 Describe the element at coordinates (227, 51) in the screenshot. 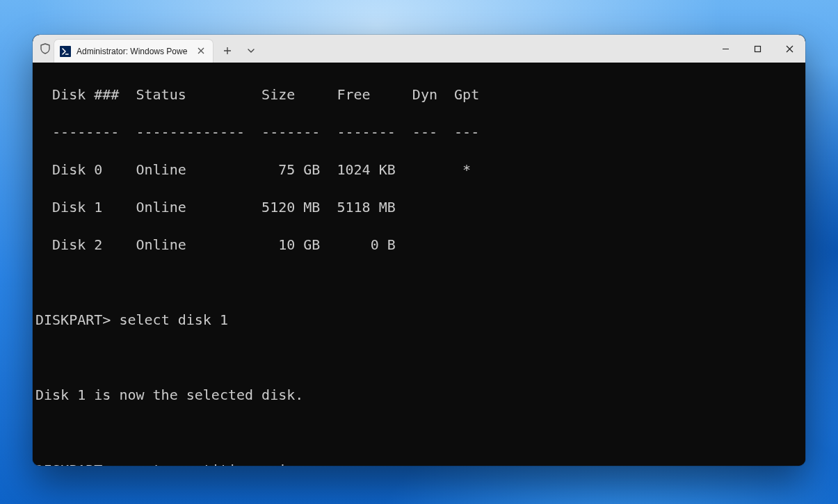

I see `new-tab-button` at that location.